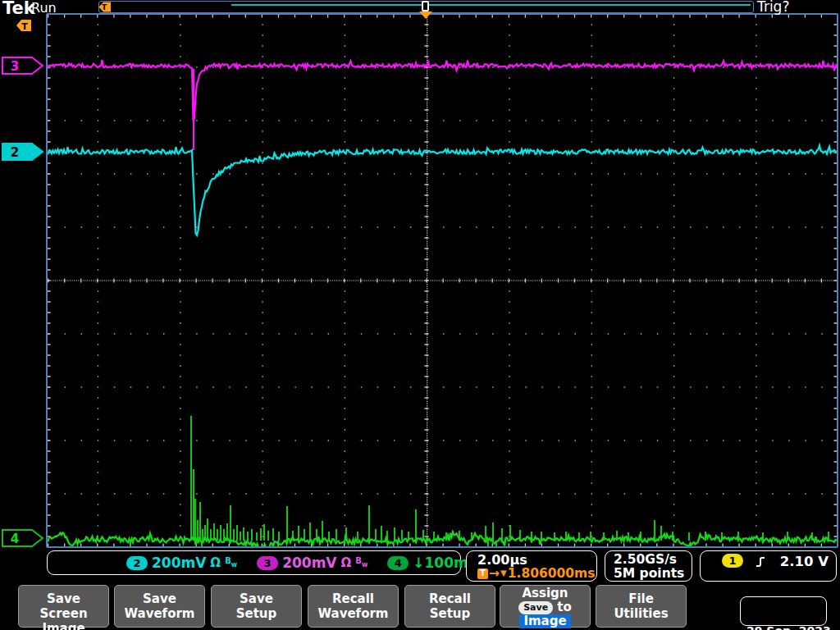 This screenshot has height=630, width=840. I want to click on channel4-badge: 4, so click(398, 563).